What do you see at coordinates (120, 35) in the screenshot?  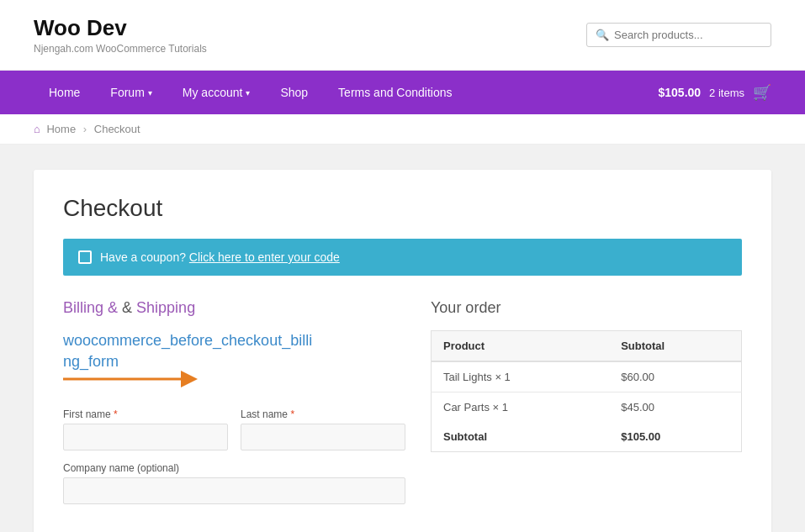 I see `site-branding: Woo Dev Njengah.com WooCommerce Tutorial…` at bounding box center [120, 35].